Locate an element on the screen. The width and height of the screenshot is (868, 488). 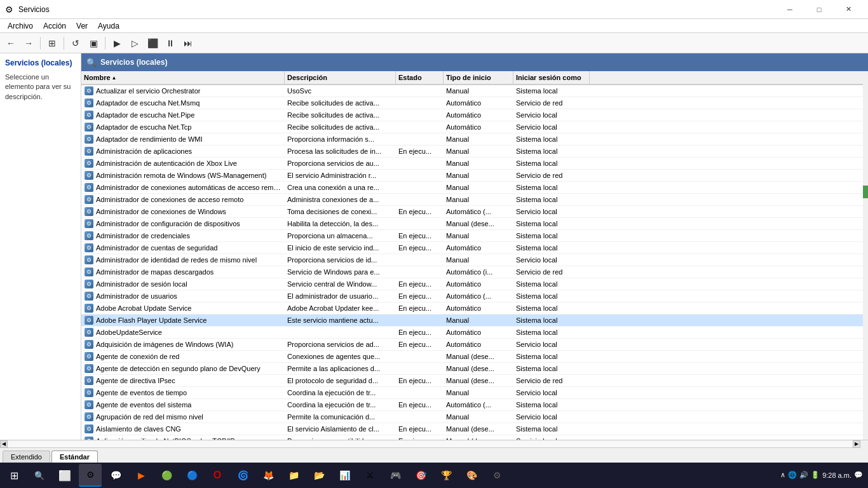
table-row: Administrador de configuración de dispos… is located at coordinates (472, 224).